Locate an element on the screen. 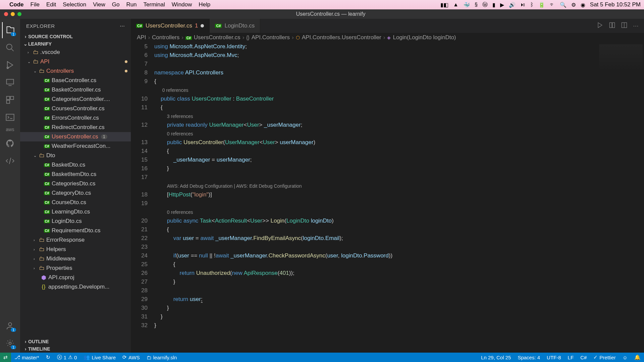  menu-edit: Edit is located at coordinates (51, 5).